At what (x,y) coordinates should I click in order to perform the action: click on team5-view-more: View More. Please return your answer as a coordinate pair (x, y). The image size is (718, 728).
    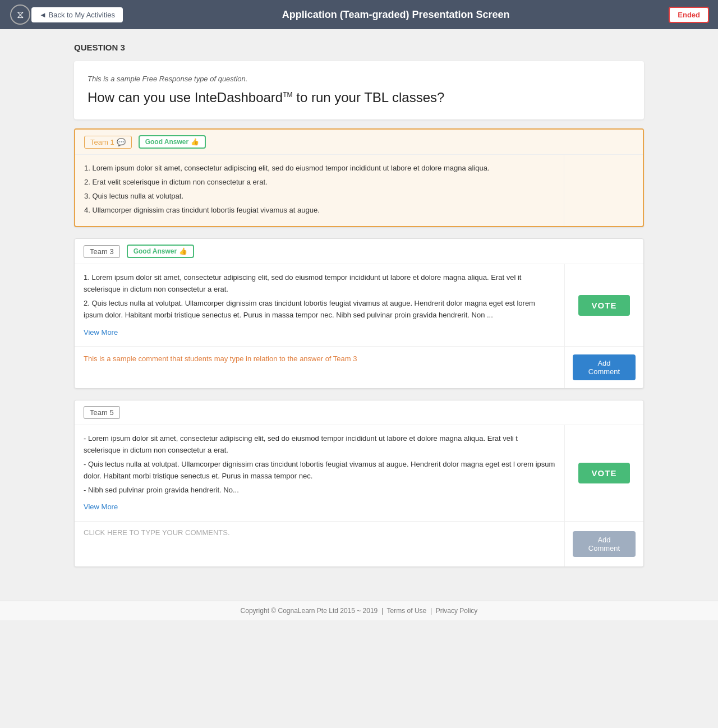
    Looking at the image, I should click on (101, 507).